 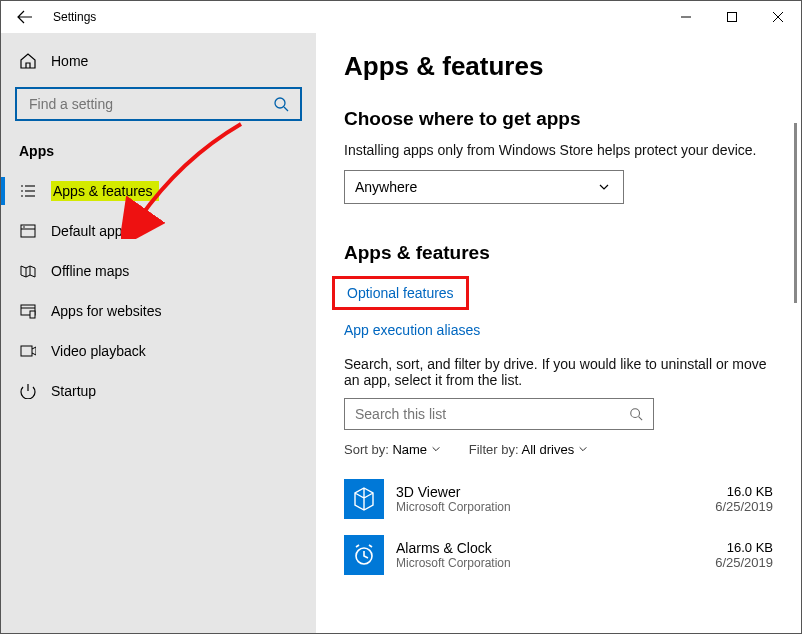 I want to click on clock-icon, so click(x=364, y=555).